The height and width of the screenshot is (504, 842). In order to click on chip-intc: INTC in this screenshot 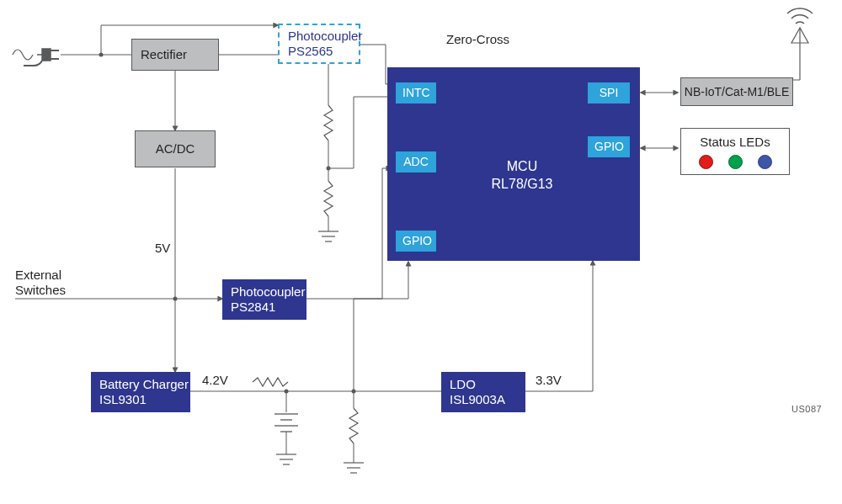, I will do `click(416, 93)`.